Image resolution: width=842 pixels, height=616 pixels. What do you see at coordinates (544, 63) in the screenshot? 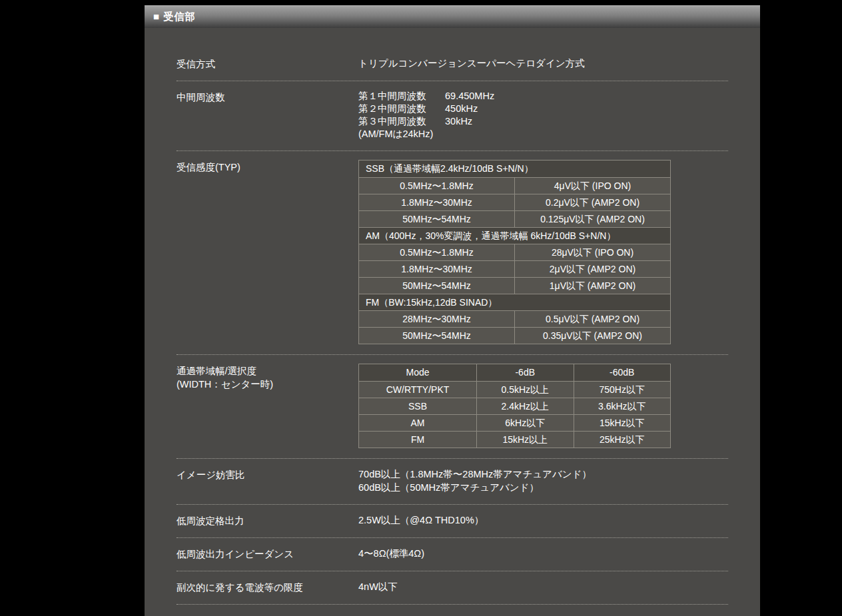
I see `spec-value-reception-method: トリプルコンバージョンスーパーヘテロダイン方式` at bounding box center [544, 63].